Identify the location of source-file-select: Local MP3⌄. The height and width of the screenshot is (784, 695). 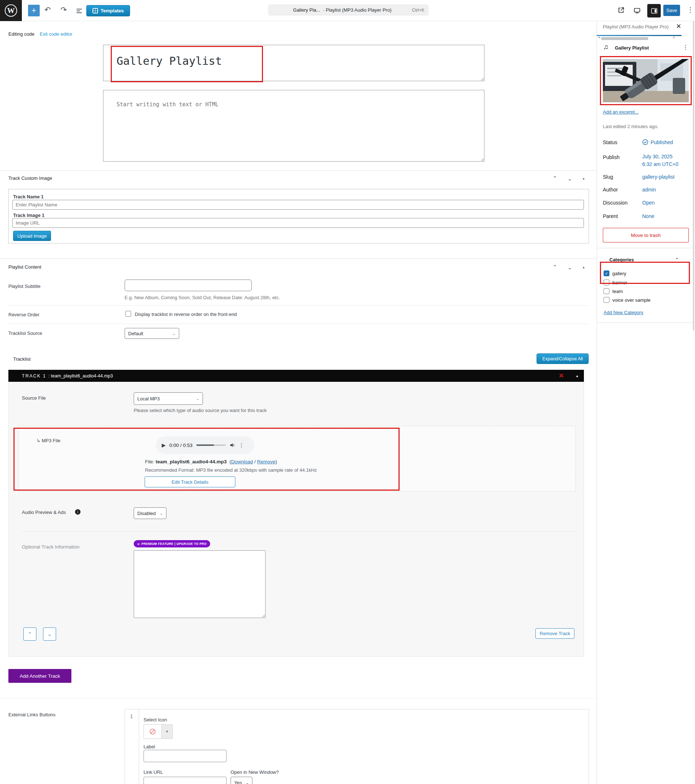
(168, 399).